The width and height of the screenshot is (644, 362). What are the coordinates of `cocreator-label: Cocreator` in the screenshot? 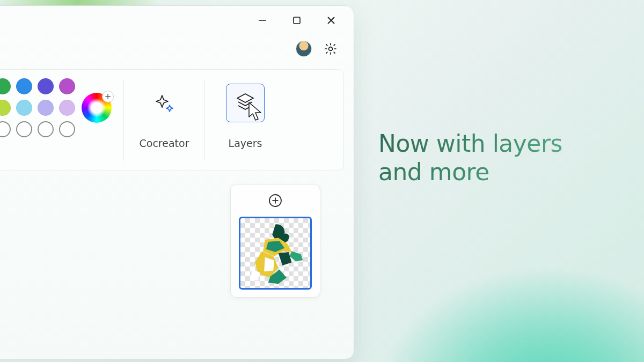 It's located at (164, 143).